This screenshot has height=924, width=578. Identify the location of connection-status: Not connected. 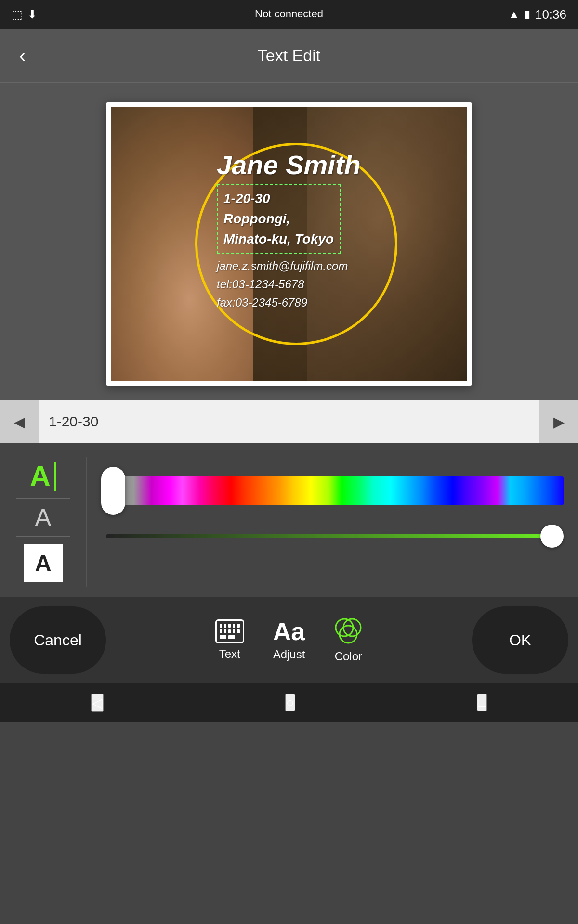
(289, 14).